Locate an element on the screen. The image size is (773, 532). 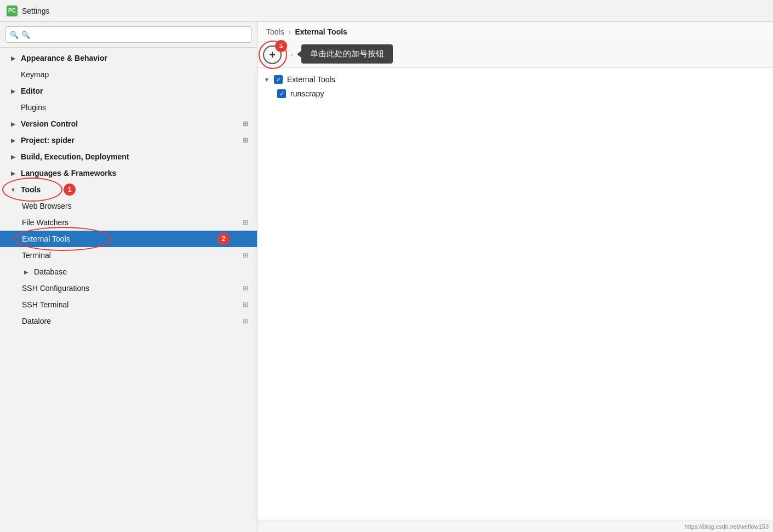
sidebar-item-web-browsers: Web Browsers is located at coordinates (128, 206).